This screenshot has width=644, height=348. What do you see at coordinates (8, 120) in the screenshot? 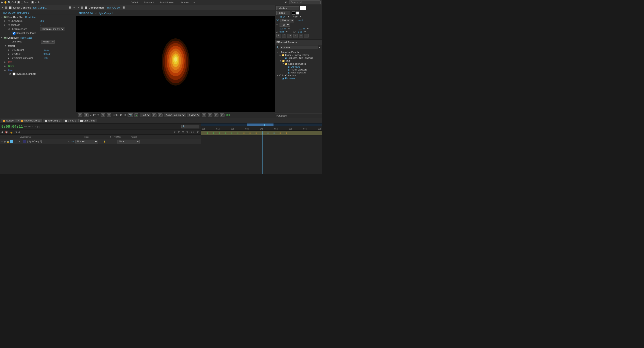
I see `tl-tab-footage: footage` at bounding box center [8, 120].